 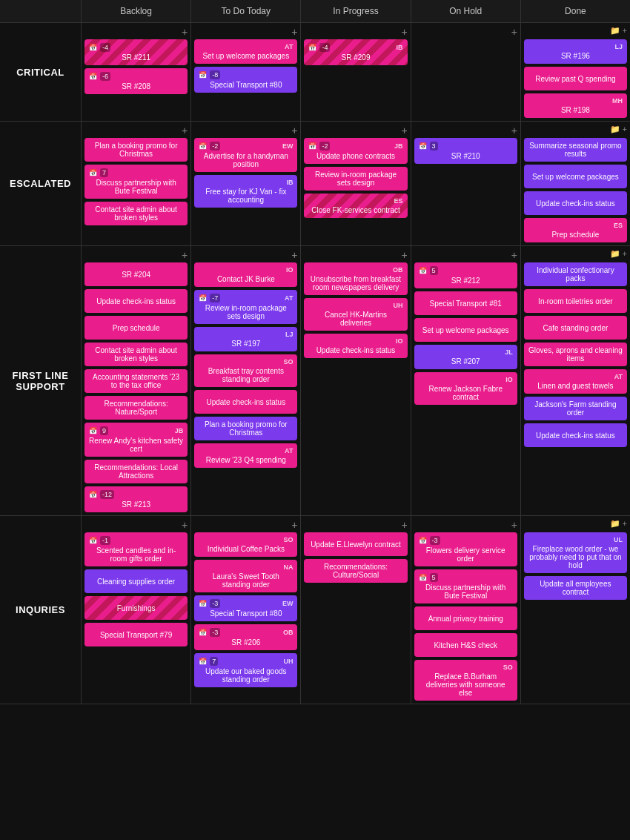 I want to click on card-r3-c1-2: 📅-3EWSpecial Transport #80, so click(x=246, y=608).